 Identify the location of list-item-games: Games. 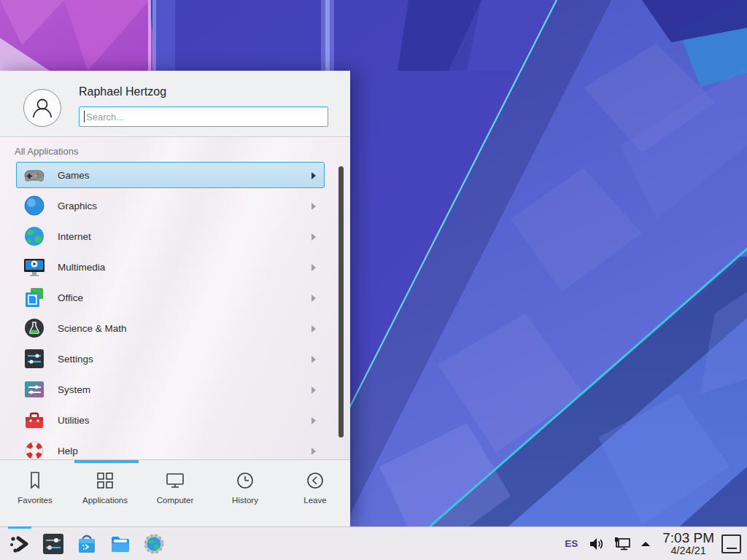
(171, 175).